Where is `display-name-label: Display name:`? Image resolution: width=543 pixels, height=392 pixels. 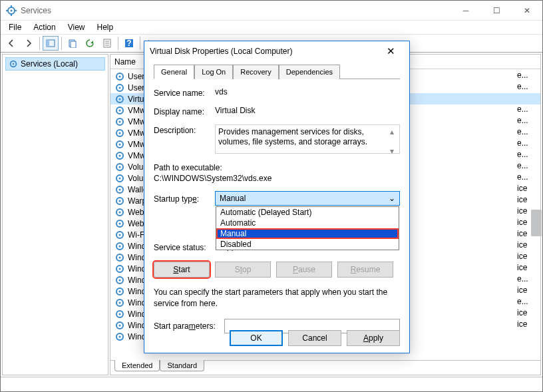 display-name-label: Display name: is located at coordinates (184, 111).